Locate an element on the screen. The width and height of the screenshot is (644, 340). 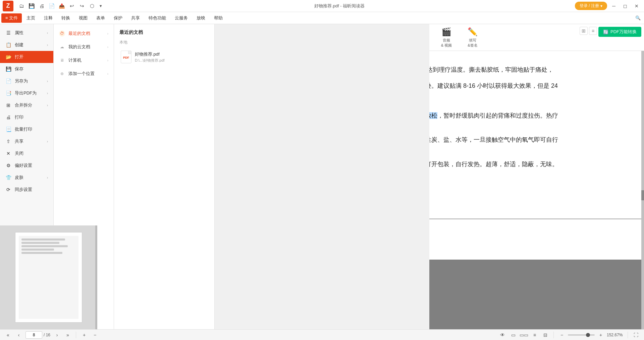
search-button: 🔍 is located at coordinates (638, 18).